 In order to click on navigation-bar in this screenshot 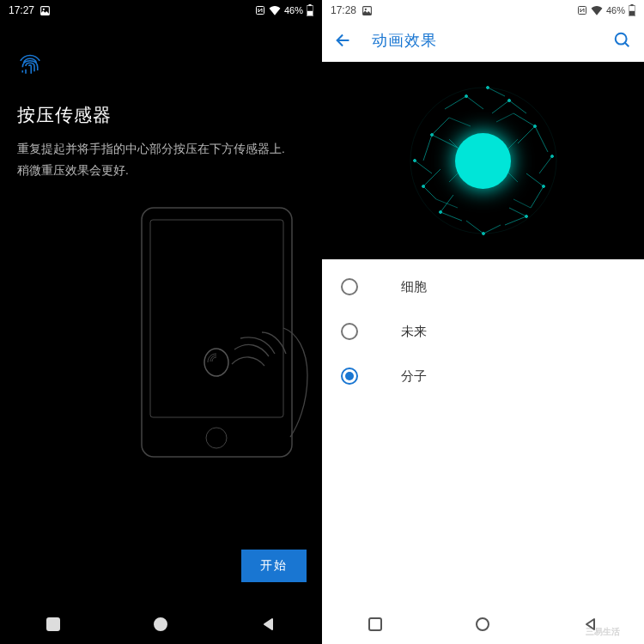, I will do `click(161, 624)`.